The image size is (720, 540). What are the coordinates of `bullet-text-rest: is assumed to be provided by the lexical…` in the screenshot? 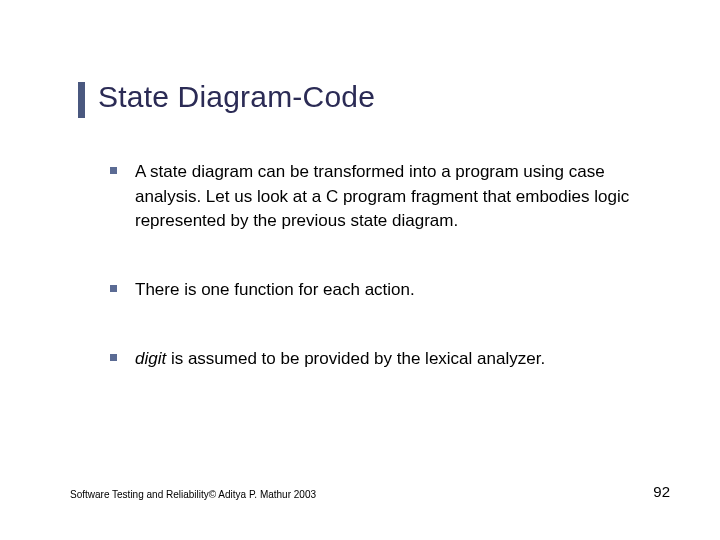 It's located at (356, 358).